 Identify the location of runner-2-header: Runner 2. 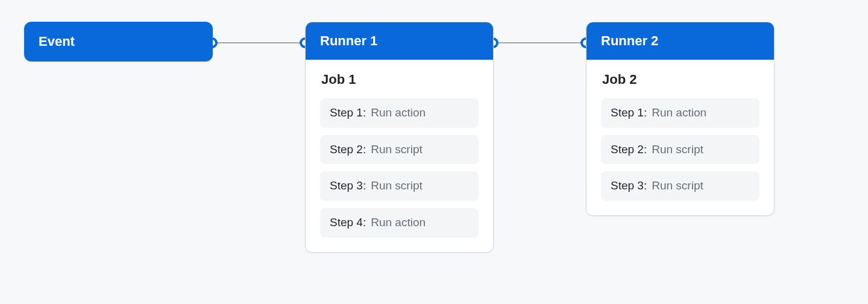
(680, 41).